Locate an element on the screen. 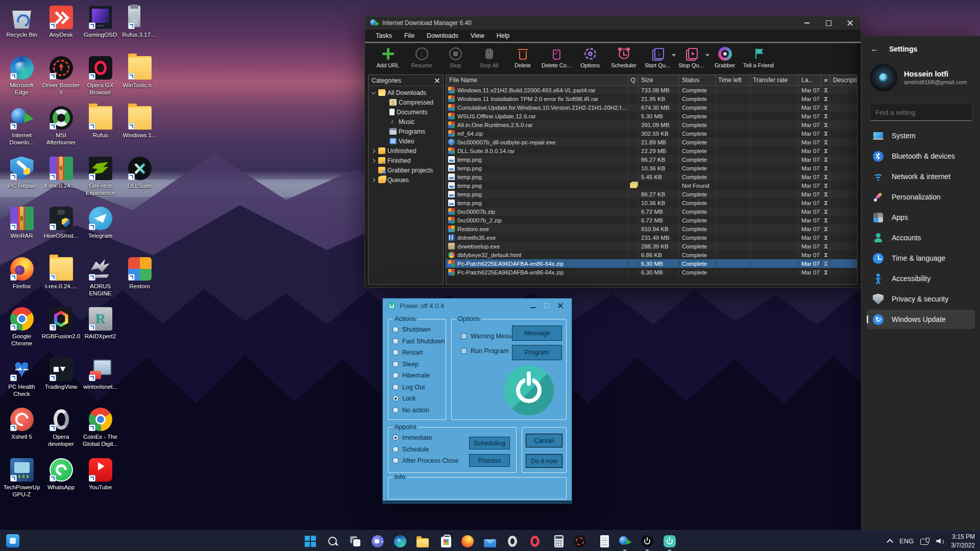 This screenshot has height=551, width=980. minimize-button is located at coordinates (533, 308).